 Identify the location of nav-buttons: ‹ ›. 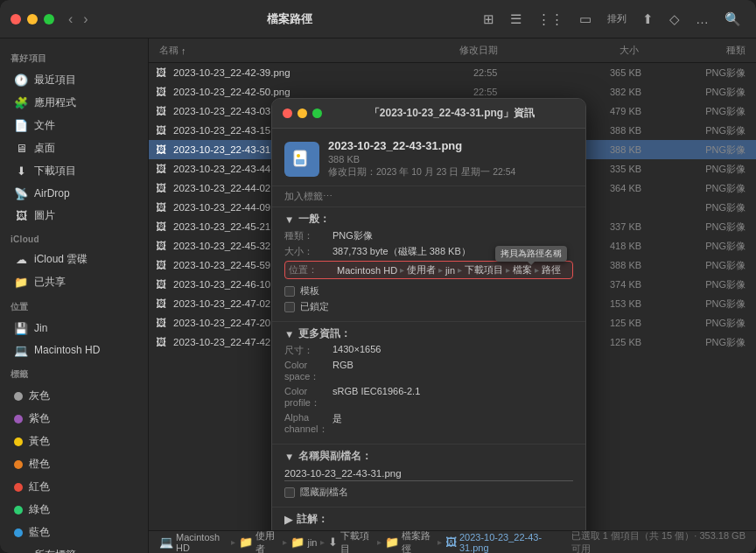
(79, 19).